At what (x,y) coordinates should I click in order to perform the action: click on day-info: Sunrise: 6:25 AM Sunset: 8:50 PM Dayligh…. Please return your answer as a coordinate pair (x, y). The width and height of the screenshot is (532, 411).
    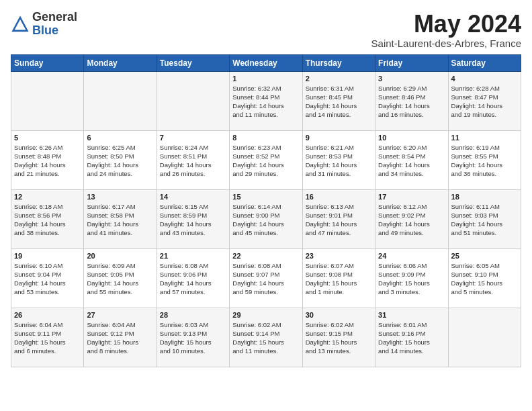
    Looking at the image, I should click on (120, 161).